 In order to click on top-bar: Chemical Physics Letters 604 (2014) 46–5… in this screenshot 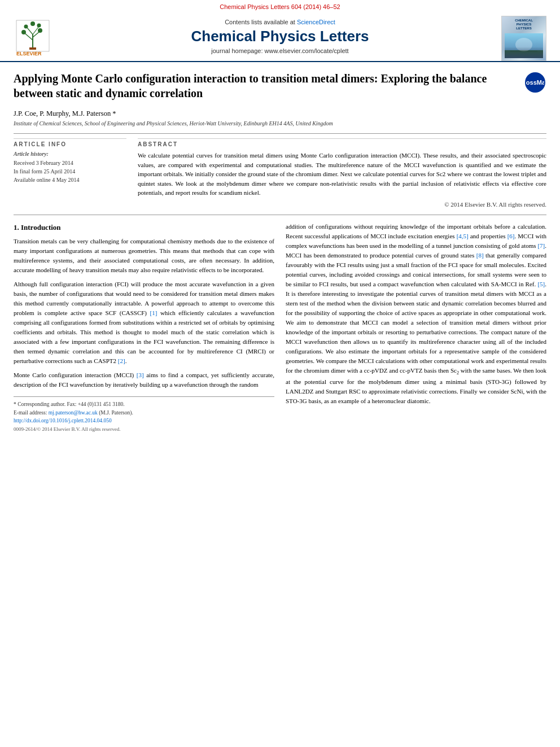, I will do `click(280, 6)`.